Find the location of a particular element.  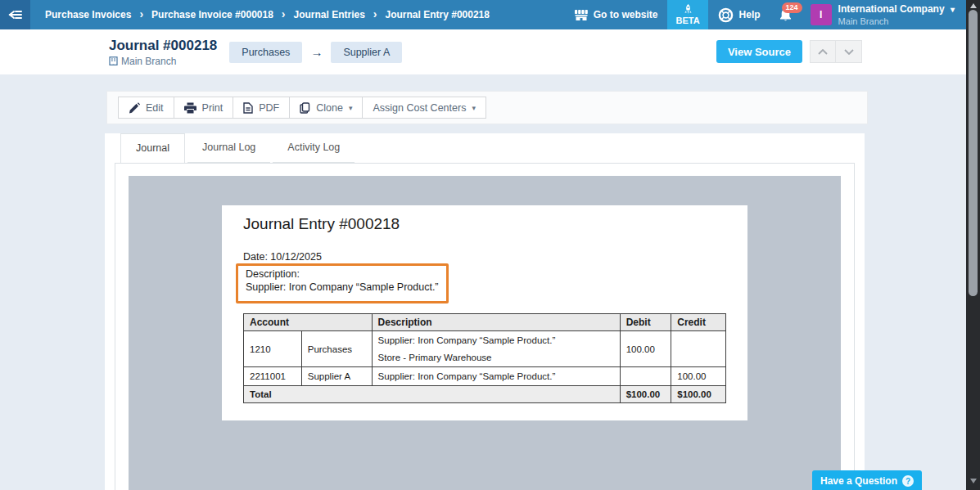

credit-cell: 100.00 is located at coordinates (699, 376).